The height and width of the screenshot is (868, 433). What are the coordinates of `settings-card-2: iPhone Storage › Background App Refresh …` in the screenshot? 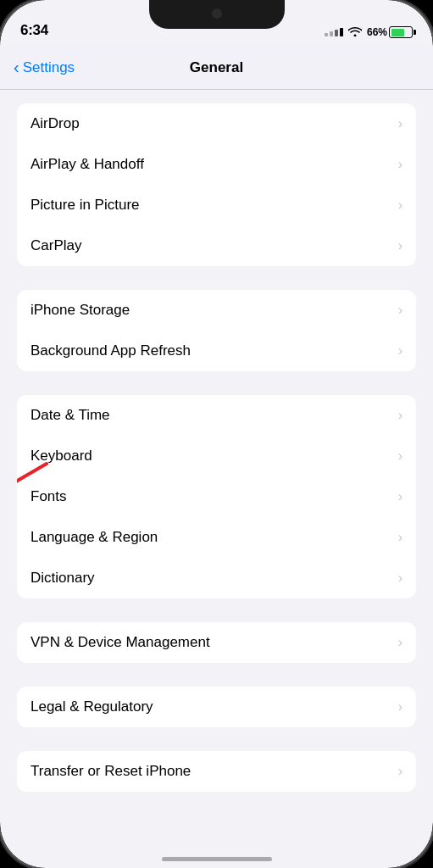 It's located at (217, 331).